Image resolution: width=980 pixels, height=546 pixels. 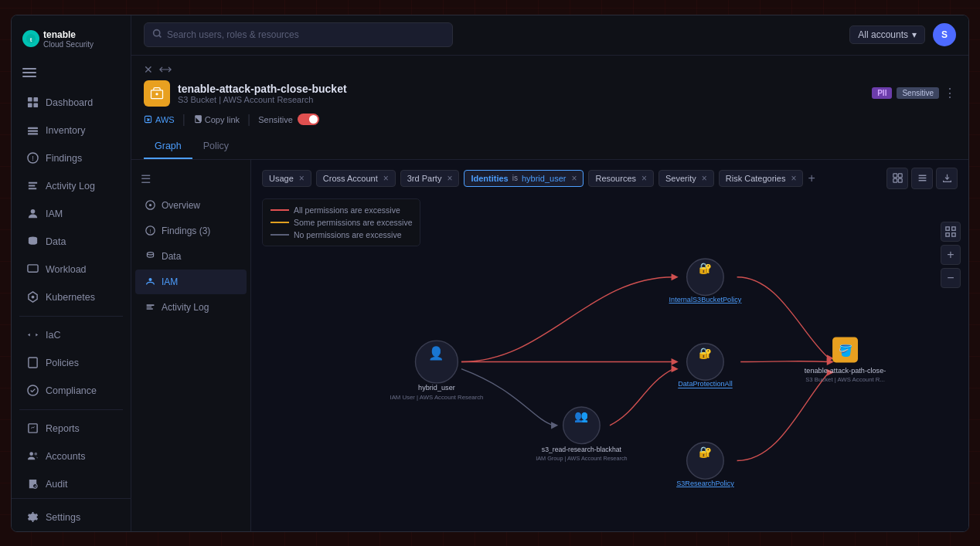 I want to click on data-icon, so click(x=32, y=242).